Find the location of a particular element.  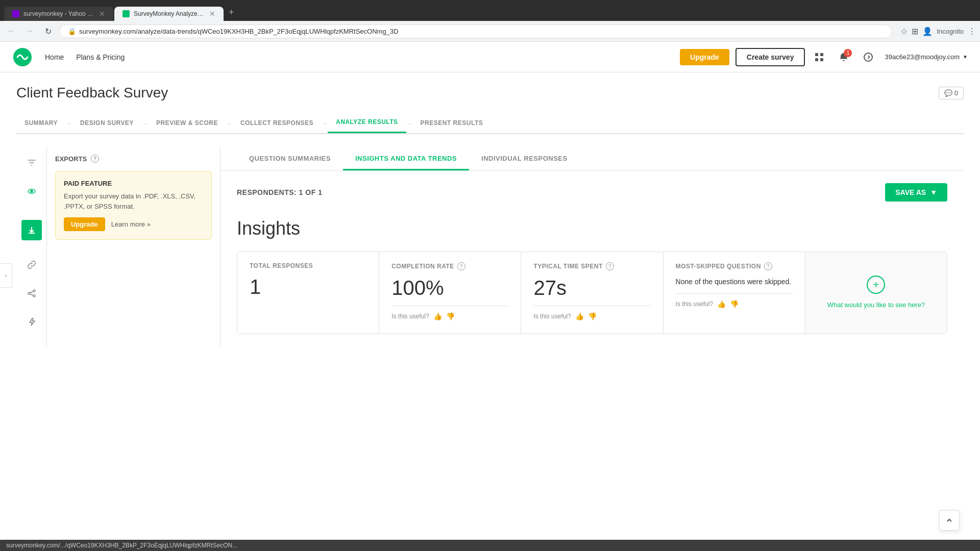

forward-button: → is located at coordinates (30, 31).